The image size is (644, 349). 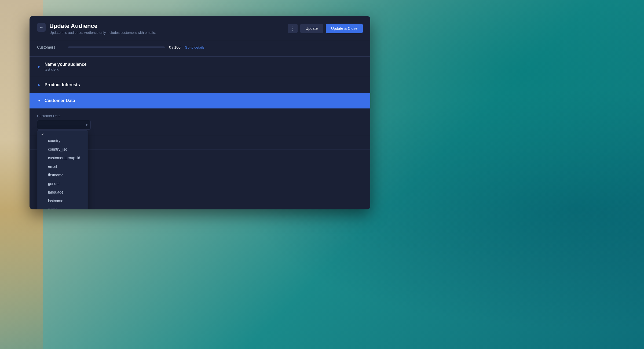 What do you see at coordinates (200, 28) in the screenshot?
I see `modal-header: ← Update Audience Update this audience. …` at bounding box center [200, 28].